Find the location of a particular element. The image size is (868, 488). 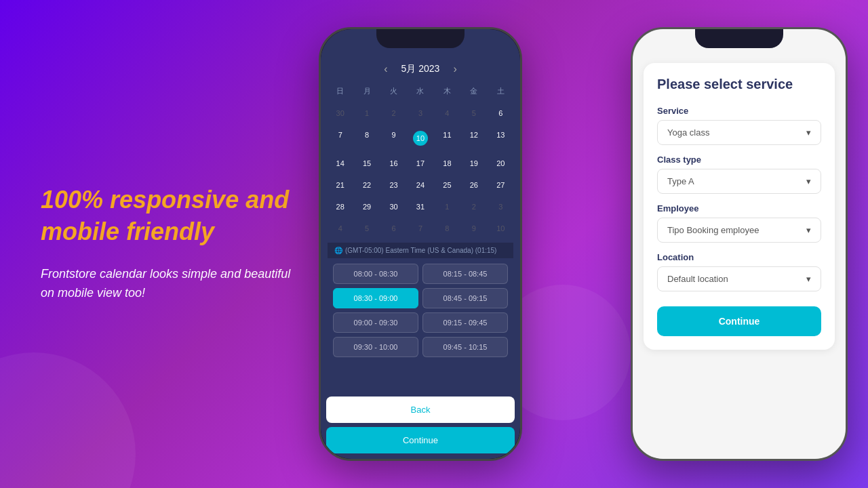

cal-day: 14 is located at coordinates (340, 163).